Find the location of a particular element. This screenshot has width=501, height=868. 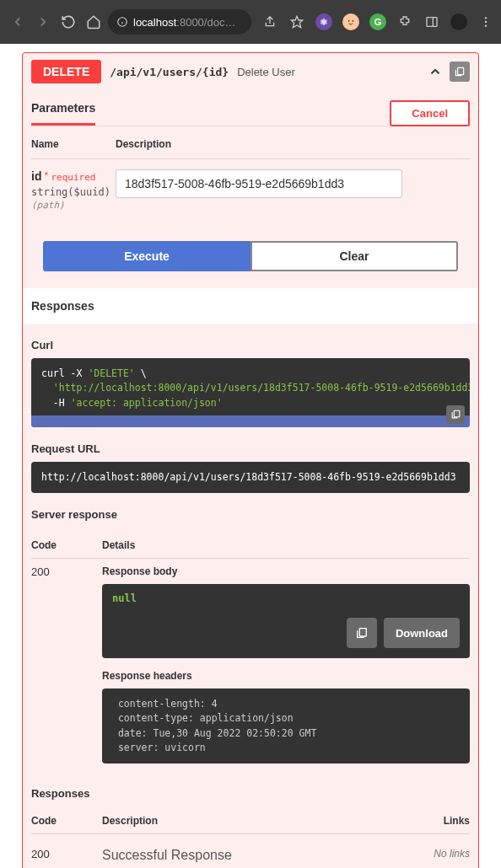

server-response-header: Code Details is located at coordinates (250, 543).